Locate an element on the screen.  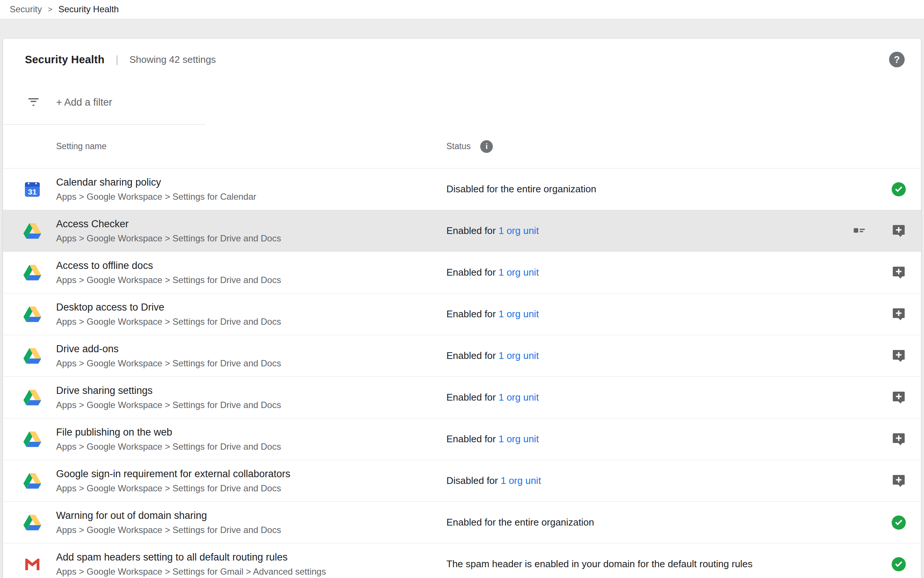
status-text: Enabled for the entire organization is located at coordinates (520, 522).